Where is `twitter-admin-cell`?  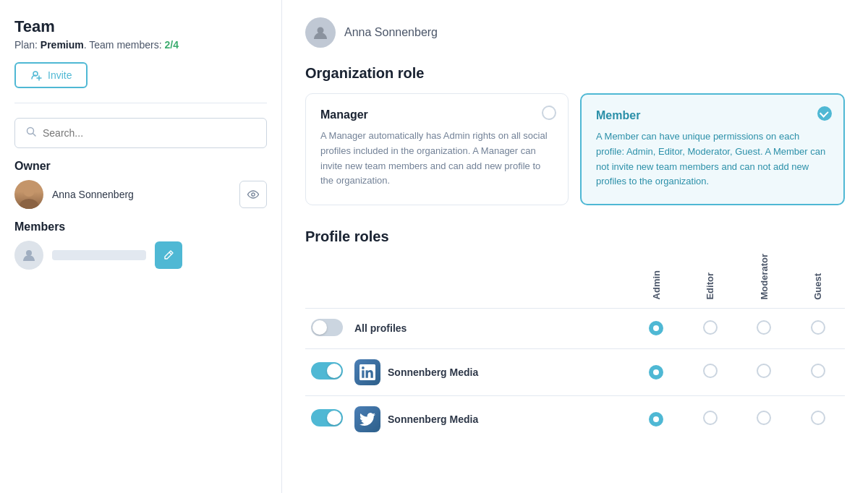 twitter-admin-cell is located at coordinates (657, 419).